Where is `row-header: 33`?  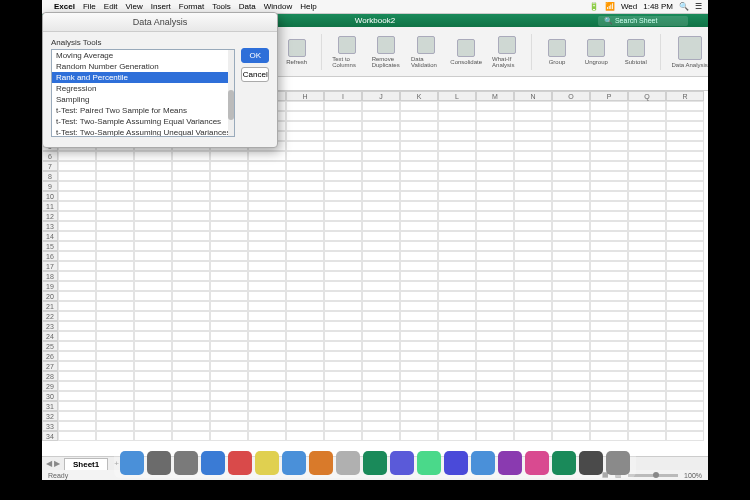 row-header: 33 is located at coordinates (50, 426).